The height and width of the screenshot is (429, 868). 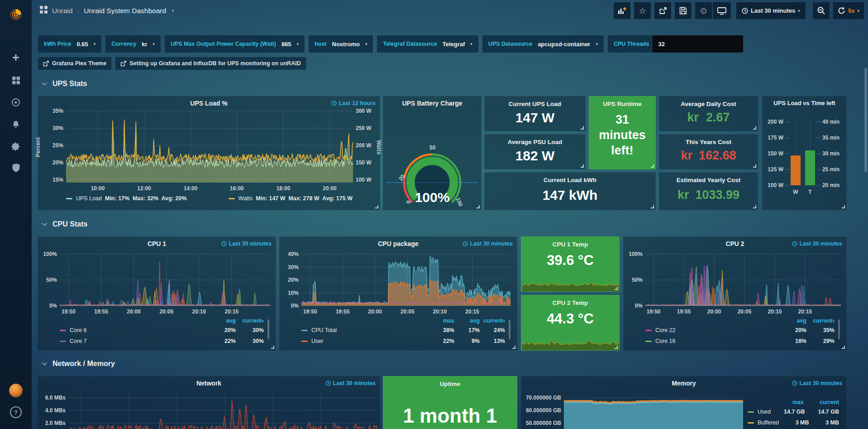 What do you see at coordinates (637, 280) in the screenshot?
I see `axis-tick-label: 50%` at bounding box center [637, 280].